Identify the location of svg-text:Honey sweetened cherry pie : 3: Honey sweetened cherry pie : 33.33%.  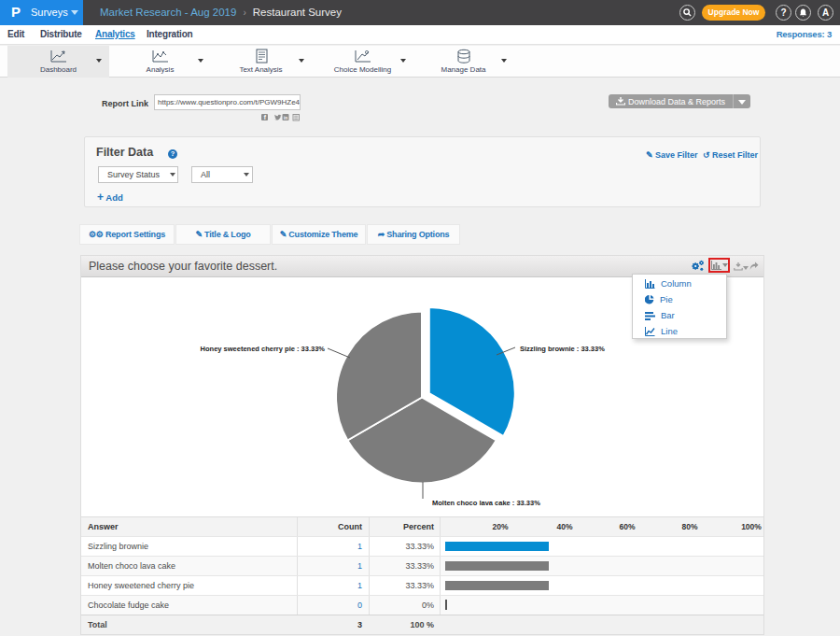
(263, 349).